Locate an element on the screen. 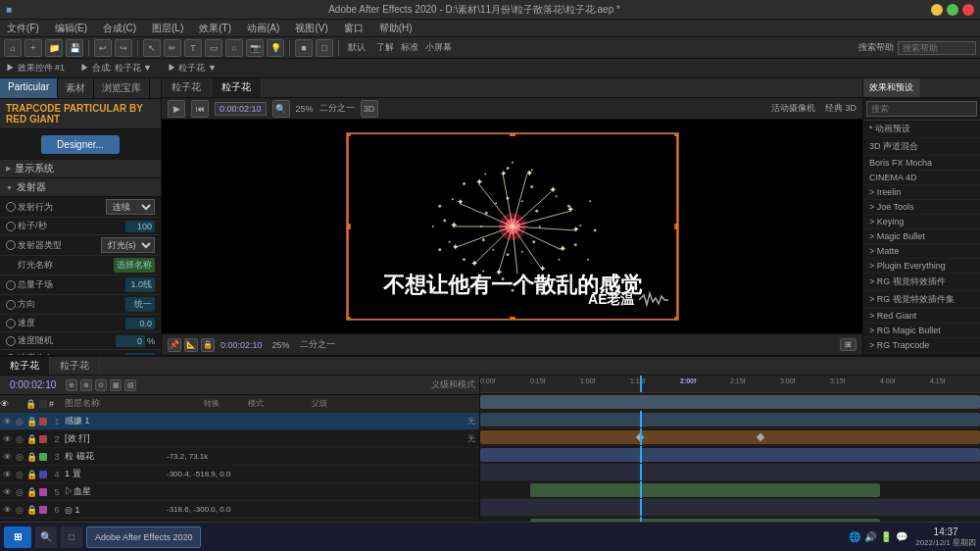 The image size is (980, 551). comp-magnet: 🔍 is located at coordinates (281, 109).